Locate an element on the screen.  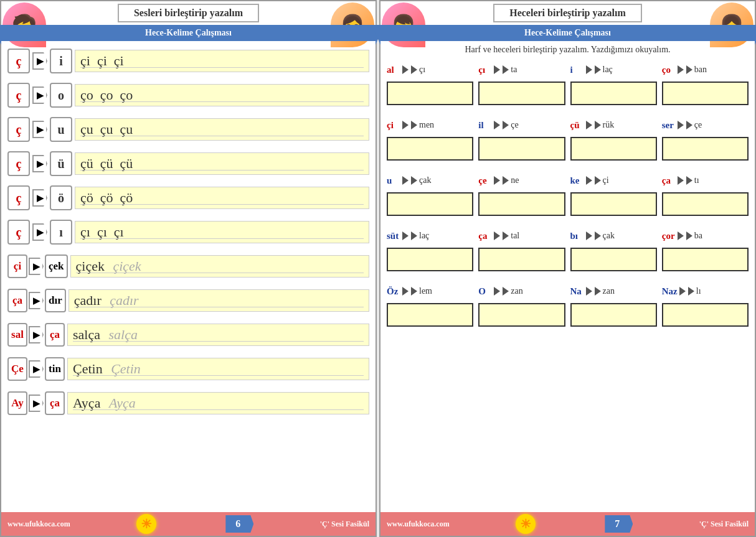
suffix-ti: tı is located at coordinates (697, 180).